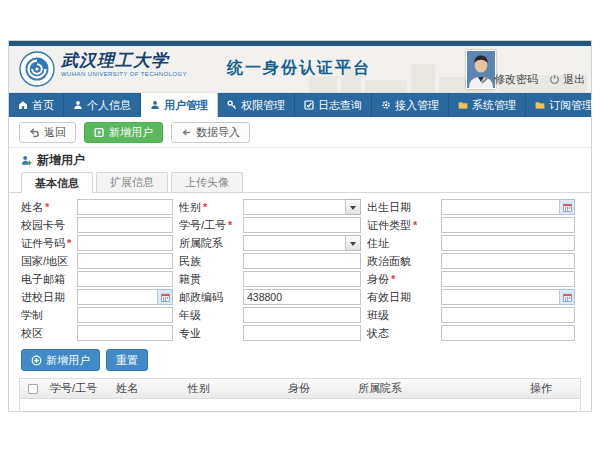 The width and height of the screenshot is (600, 450). What do you see at coordinates (509, 80) in the screenshot?
I see `change-password-link: 修改密码` at bounding box center [509, 80].